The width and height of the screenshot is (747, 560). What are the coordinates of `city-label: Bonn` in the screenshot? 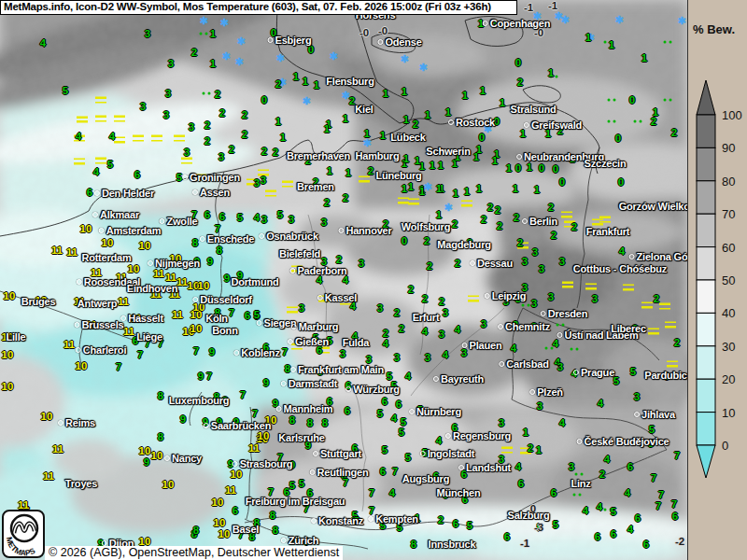 It's located at (224, 330).